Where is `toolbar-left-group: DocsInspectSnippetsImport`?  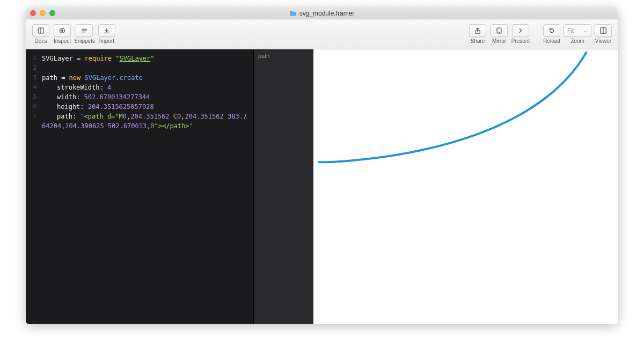
toolbar-left-group: DocsInspectSnippetsImport is located at coordinates (74, 34).